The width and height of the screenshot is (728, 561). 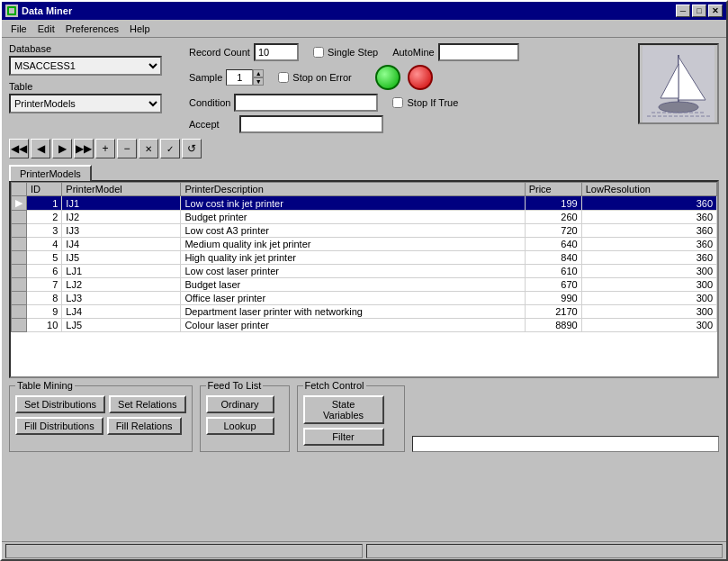 What do you see at coordinates (40, 149) in the screenshot?
I see `prev-record-button: ◀` at bounding box center [40, 149].